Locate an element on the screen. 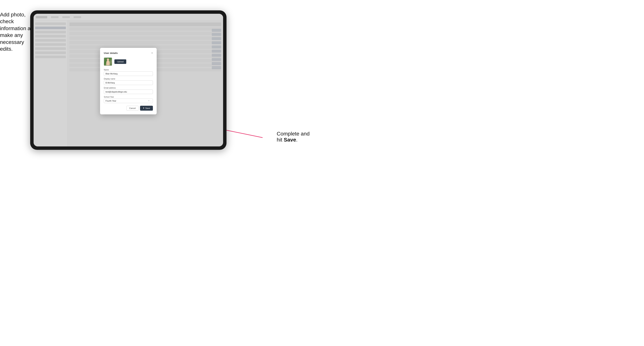  user-photo-thumbnail is located at coordinates (108, 61).